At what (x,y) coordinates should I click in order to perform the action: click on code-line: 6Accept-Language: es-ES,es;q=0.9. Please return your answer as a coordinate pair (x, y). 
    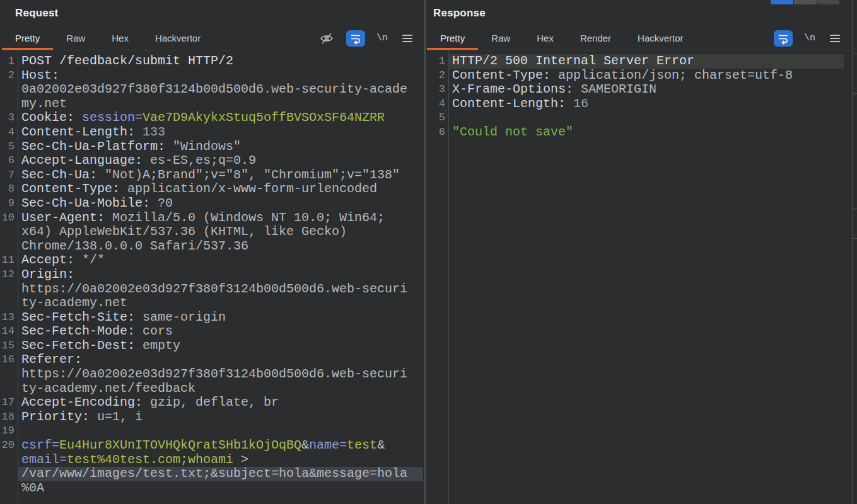
    Looking at the image, I should click on (212, 161).